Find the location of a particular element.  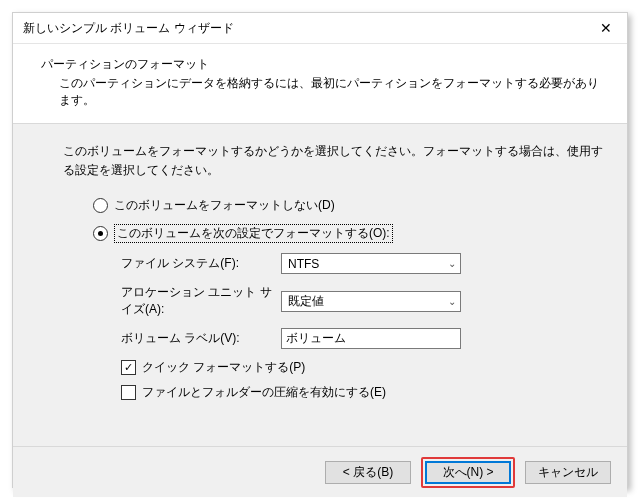

option-no-format: このボリュームをフォーマットしない(D) is located at coordinates (348, 206).